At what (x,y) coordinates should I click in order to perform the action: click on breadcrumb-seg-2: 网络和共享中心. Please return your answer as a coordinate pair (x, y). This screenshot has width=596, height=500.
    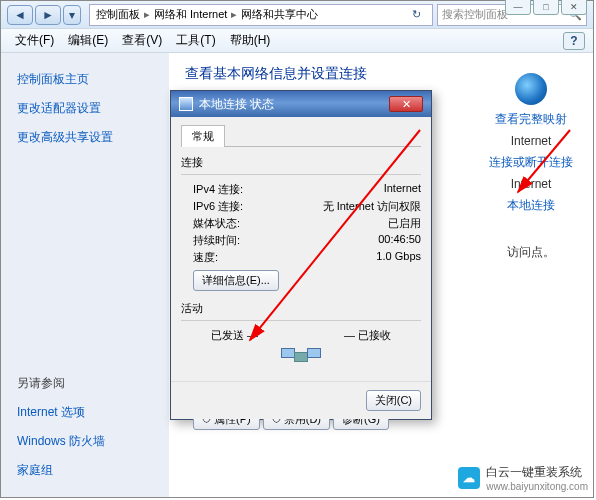
    Looking at the image, I should click on (280, 14).